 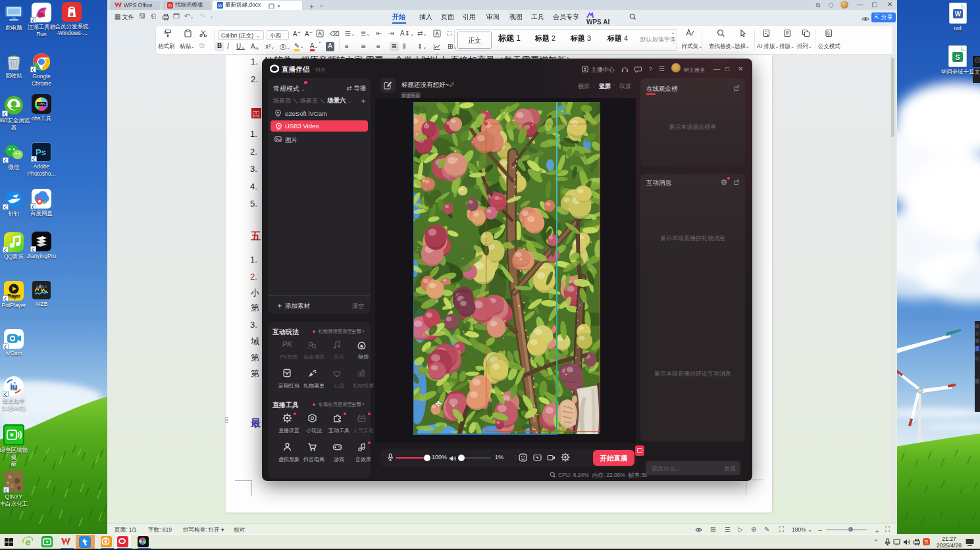 I want to click on svg-text: e, so click(x=71, y=14).